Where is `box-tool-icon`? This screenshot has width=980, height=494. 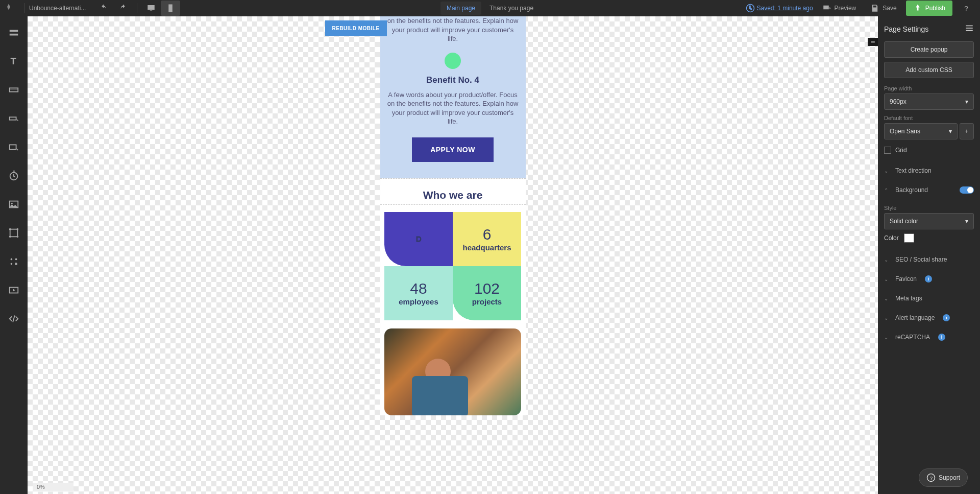 box-tool-icon is located at coordinates (14, 147).